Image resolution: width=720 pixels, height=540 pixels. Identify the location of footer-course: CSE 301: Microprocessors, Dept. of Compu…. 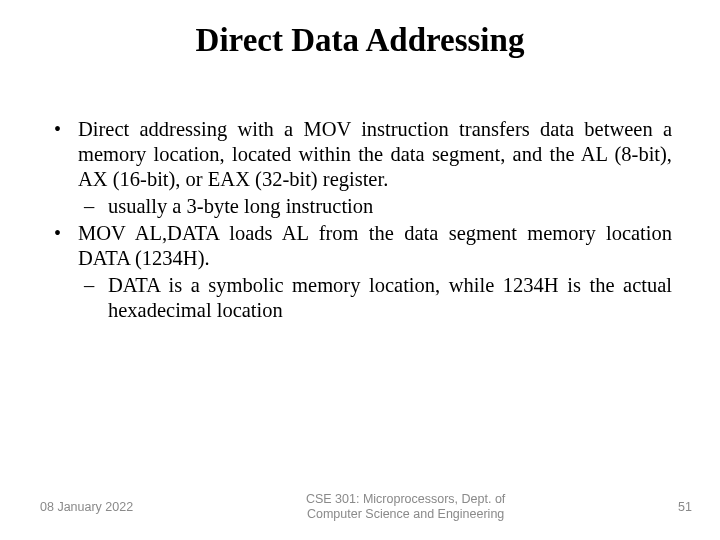
(406, 507).